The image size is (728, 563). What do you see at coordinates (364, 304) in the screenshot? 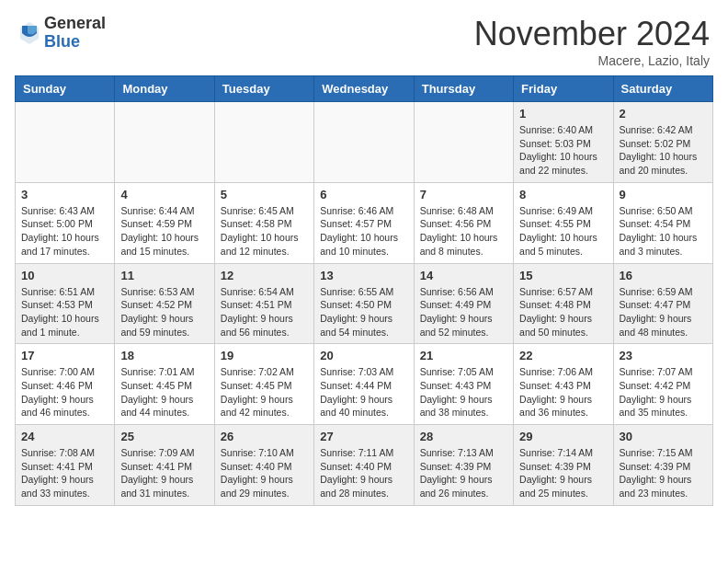
I see `calendar-week-row: 10Sunrise: 6:51 AMSunset: 4:53 PMDayligh…` at bounding box center [364, 304].